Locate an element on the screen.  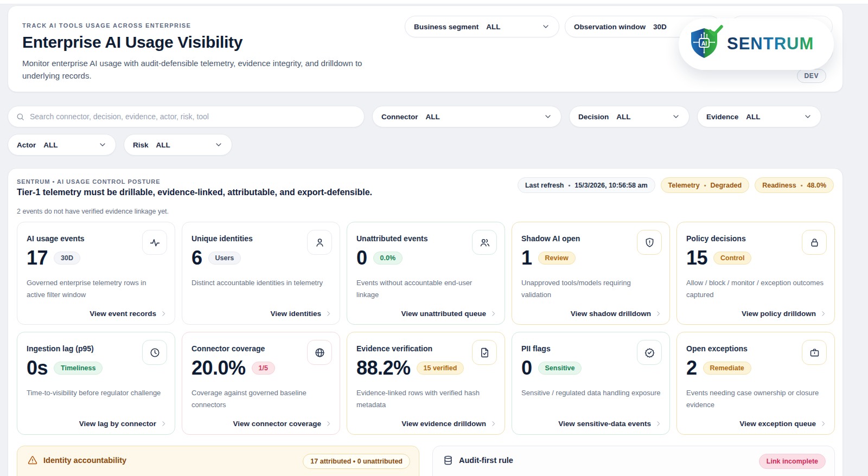
kpi-card-shadow-ai-open: Shadow AI open 1Review Unapproved tools/… is located at coordinates (591, 273).